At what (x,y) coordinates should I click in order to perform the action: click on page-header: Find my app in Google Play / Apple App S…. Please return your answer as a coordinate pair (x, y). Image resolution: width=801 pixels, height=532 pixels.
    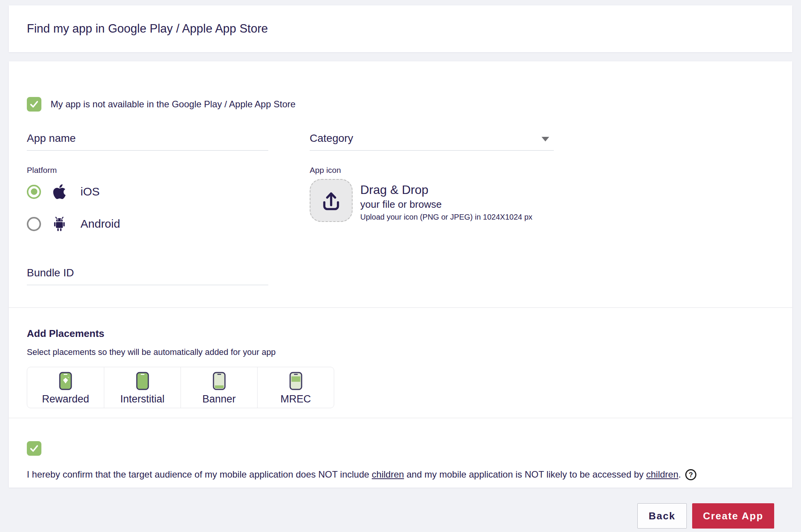
    Looking at the image, I should click on (400, 29).